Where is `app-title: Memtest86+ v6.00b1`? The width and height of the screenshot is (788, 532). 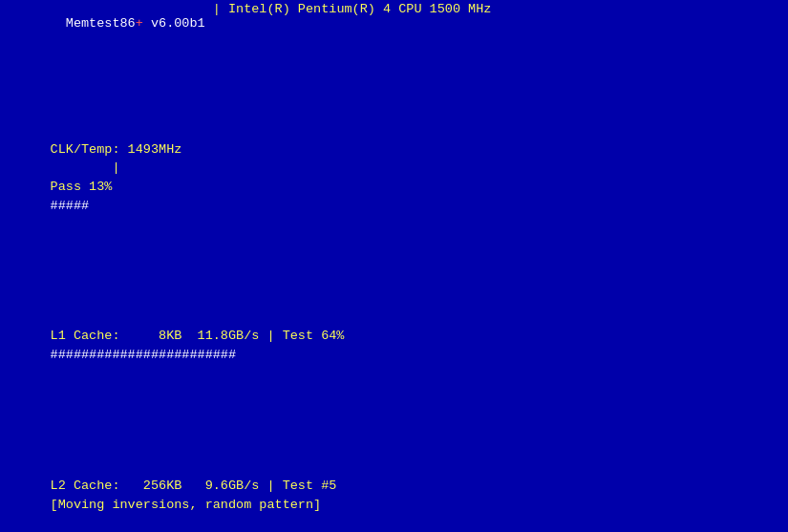
app-title: Memtest86+ v6.00b1 is located at coordinates (105, 23).